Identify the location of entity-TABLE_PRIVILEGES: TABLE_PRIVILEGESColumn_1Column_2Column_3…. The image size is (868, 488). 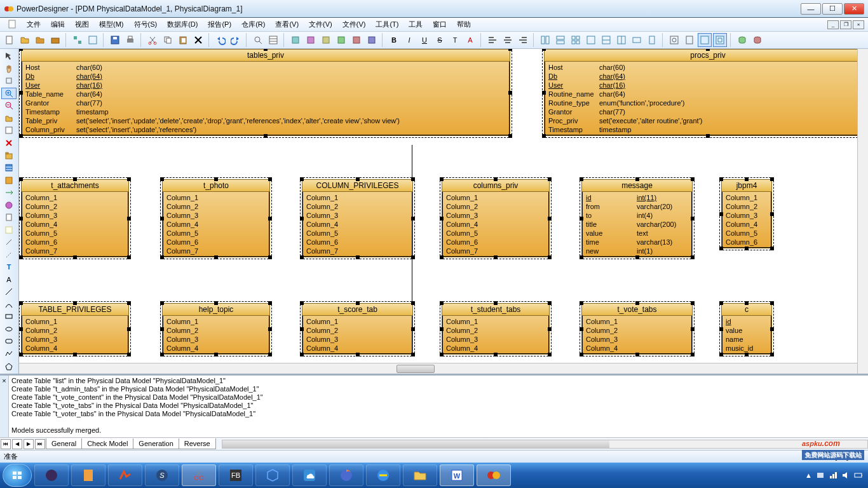
(75, 329).